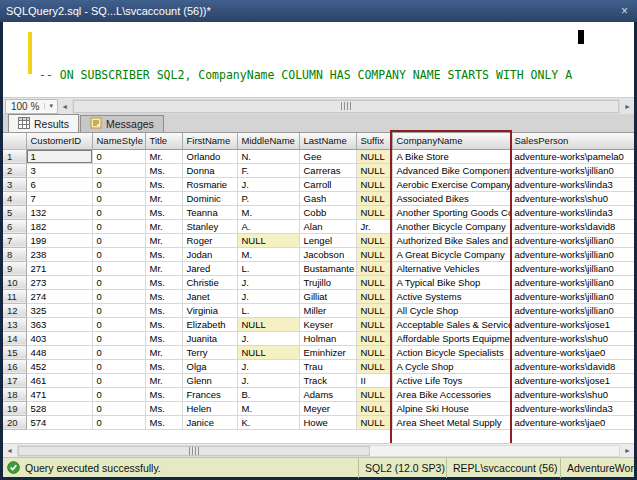 The image size is (637, 480). Describe the element at coordinates (14, 394) in the screenshot. I see `row-number: 18` at that location.